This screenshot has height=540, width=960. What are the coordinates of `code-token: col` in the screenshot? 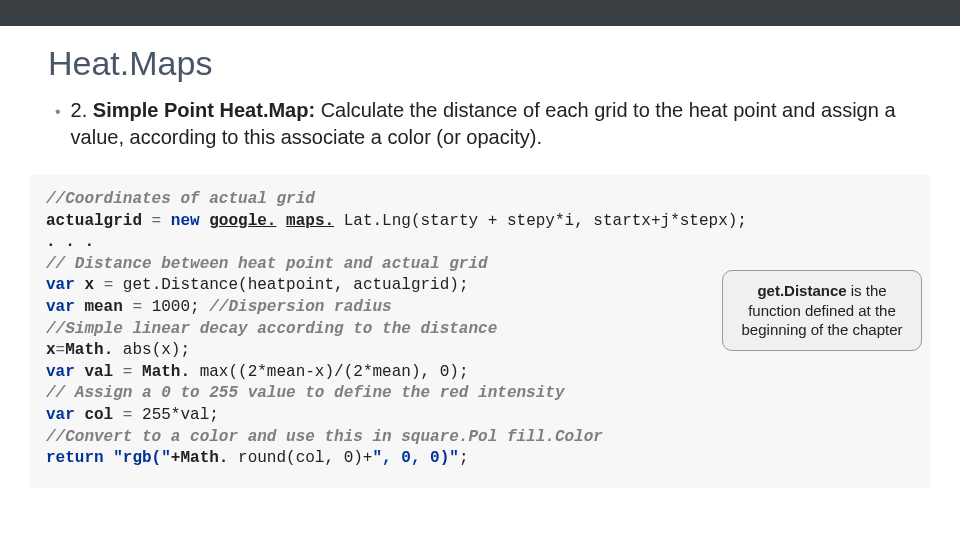 It's located at (99, 415).